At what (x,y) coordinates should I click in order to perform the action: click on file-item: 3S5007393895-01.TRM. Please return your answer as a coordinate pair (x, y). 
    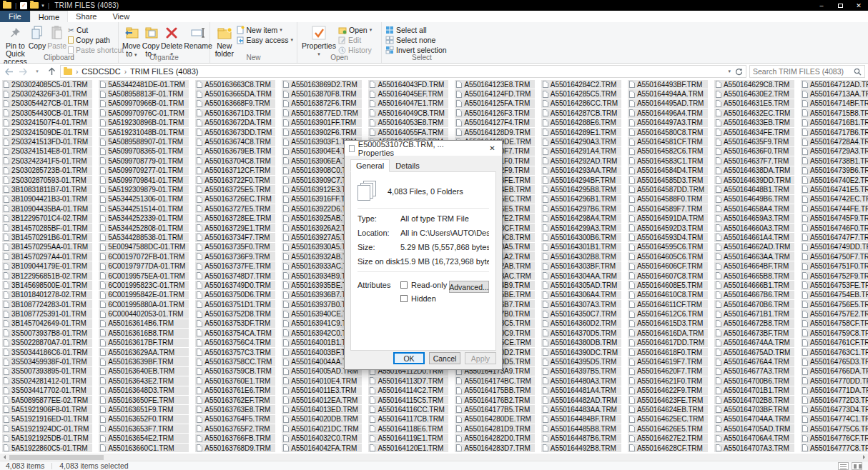
    Looking at the image, I should click on (47, 371).